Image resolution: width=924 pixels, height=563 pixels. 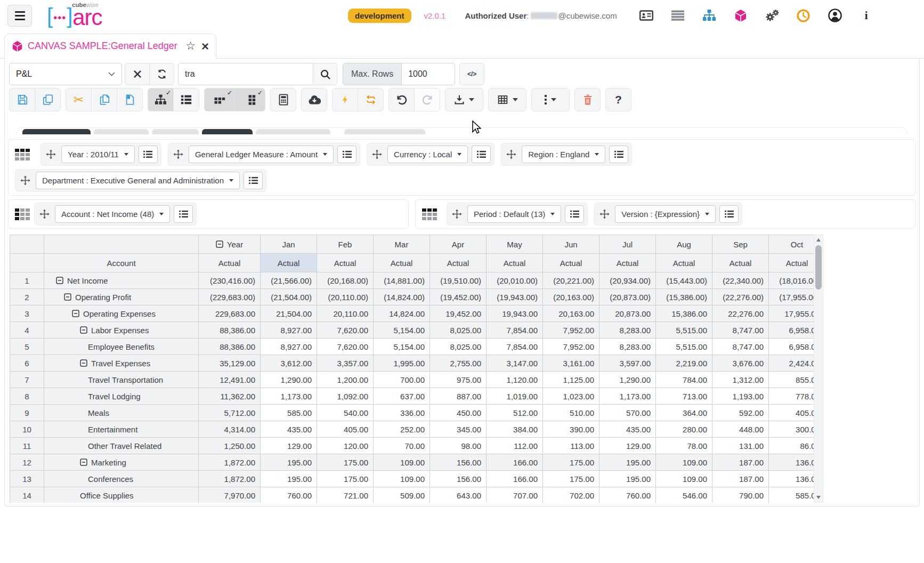 I want to click on account-cell: Travel Lodging, so click(x=121, y=397).